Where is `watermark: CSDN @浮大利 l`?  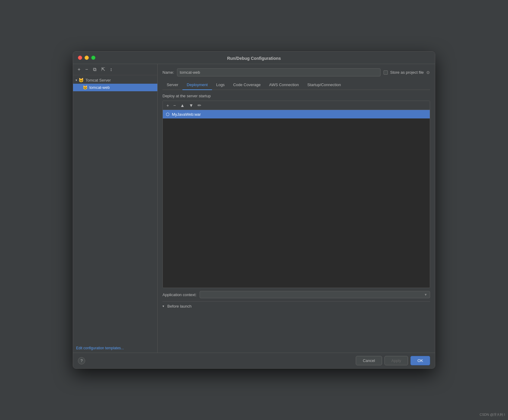 watermark: CSDN @浮大利 l is located at coordinates (492, 415).